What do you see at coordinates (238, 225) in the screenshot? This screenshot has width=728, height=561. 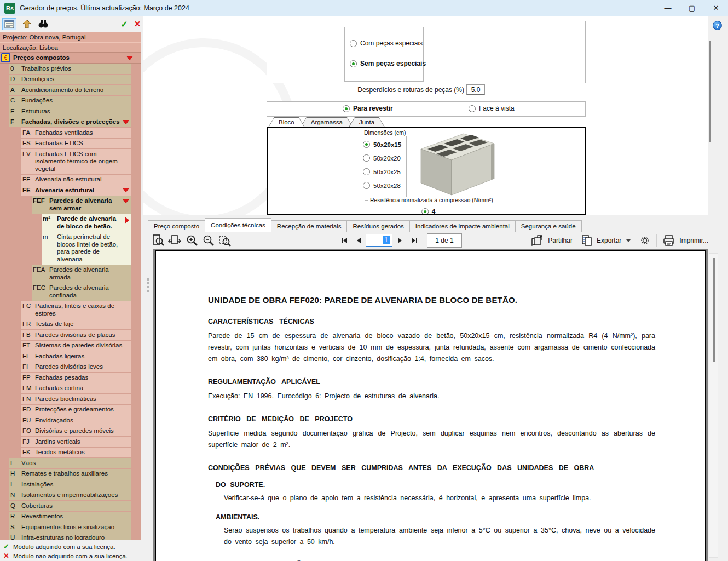 I see `tab-condi-es-t-cnicas: Condições técnicas` at bounding box center [238, 225].